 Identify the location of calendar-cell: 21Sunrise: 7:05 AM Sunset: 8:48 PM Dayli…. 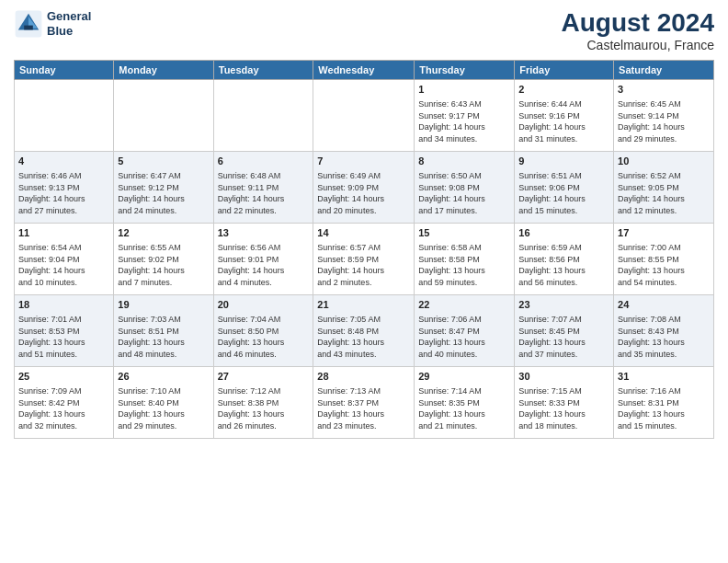
(364, 330).